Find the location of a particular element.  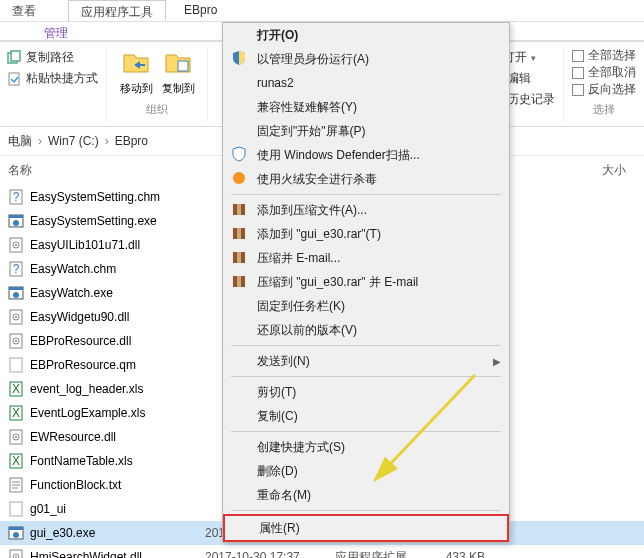

menu-item-label: 兼容性疑难解答(Y) is located at coordinates (379, 108).